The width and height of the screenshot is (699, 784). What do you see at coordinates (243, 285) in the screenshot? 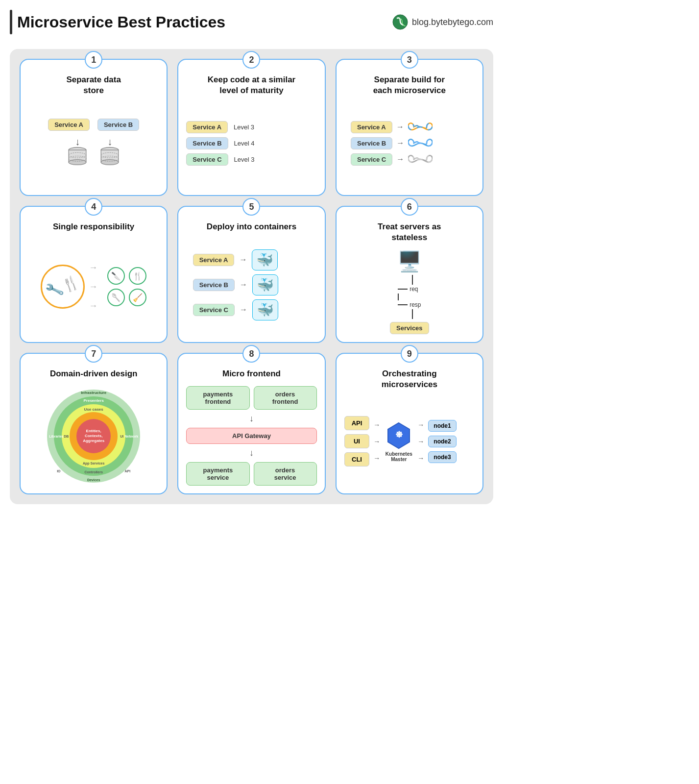
I see `arrow-c2: →` at bounding box center [243, 285].